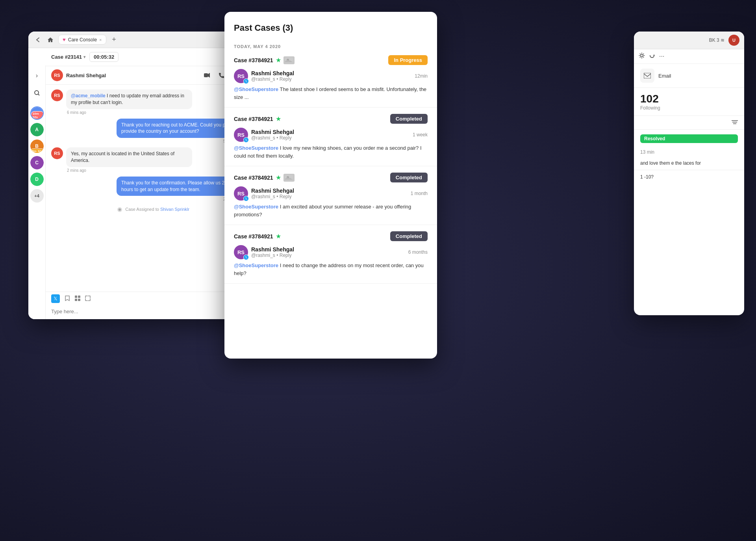 The image size is (756, 541). I want to click on case-id: Case #3784921, so click(254, 119).